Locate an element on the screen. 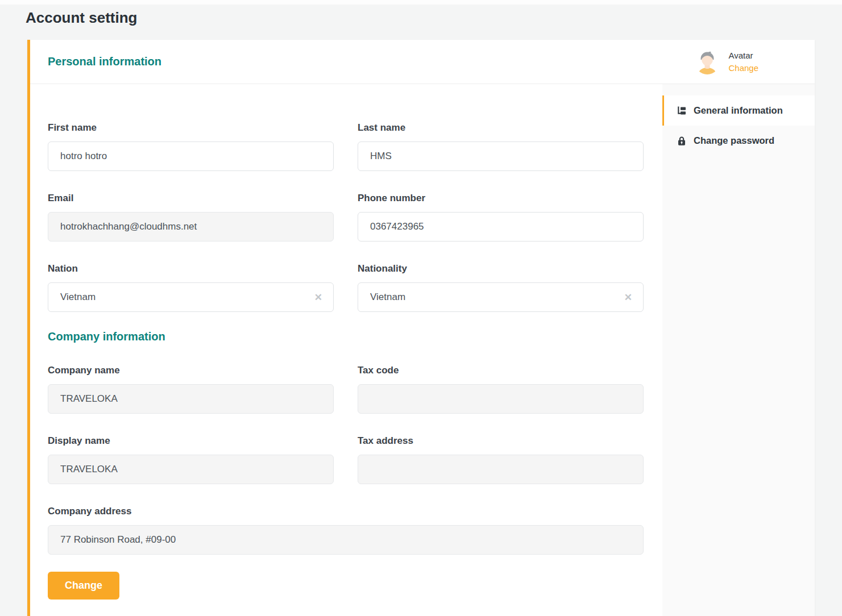 The image size is (842, 616). nation-clear-icon: ✕ is located at coordinates (318, 298).